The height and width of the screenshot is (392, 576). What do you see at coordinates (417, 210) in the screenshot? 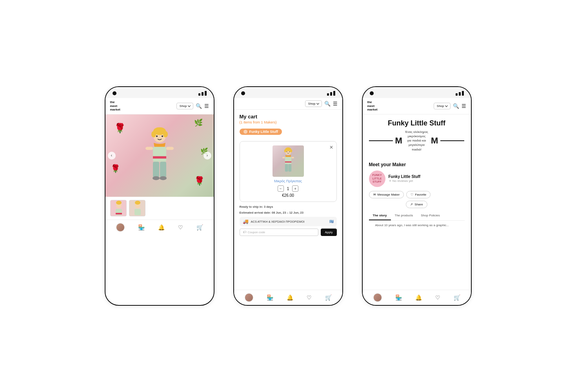
I see `phone-3-content: Funky Little Stuff M Ένας ολόκληρος μικρ…` at bounding box center [417, 210].